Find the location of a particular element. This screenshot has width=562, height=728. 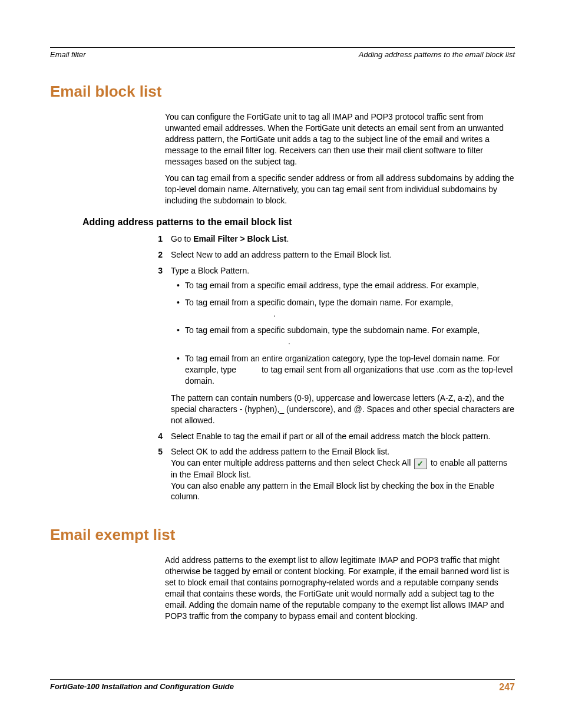

step-body: Go to Email Filter > Block List. is located at coordinates (343, 239).